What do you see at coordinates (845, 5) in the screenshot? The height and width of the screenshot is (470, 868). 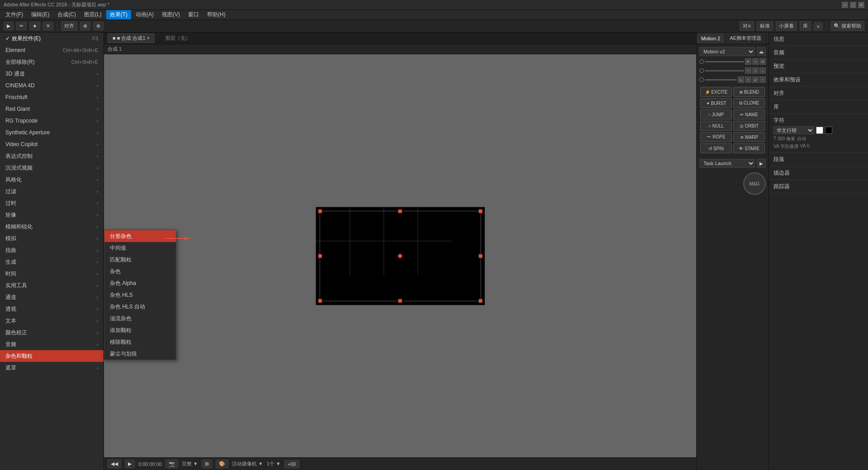 I see `minimize-button: ─` at bounding box center [845, 5].